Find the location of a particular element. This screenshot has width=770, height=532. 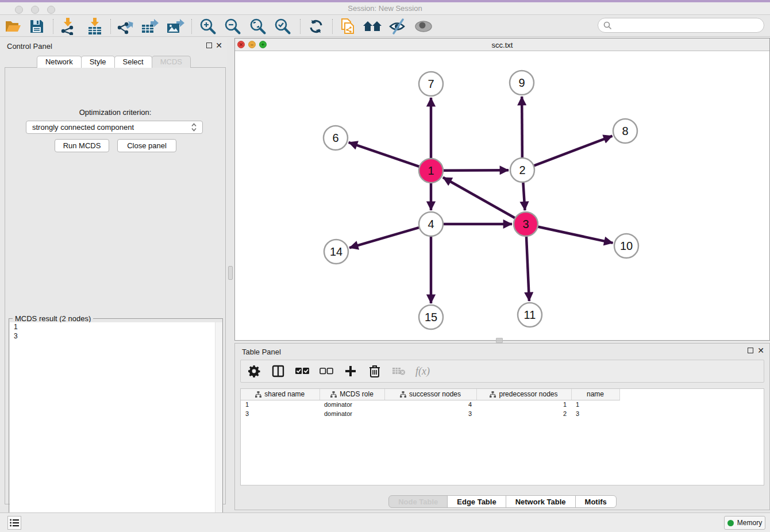

network-window-titlebar: ✕ − + scc.txt is located at coordinates (502, 45).